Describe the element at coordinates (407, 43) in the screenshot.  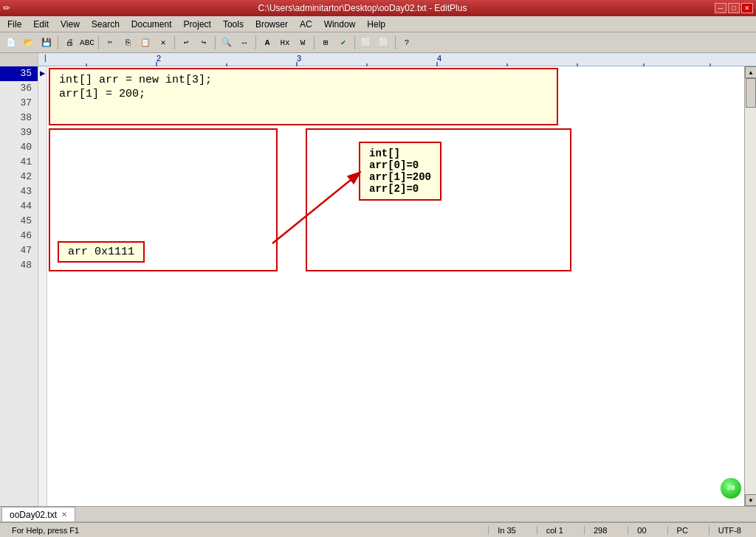
I see `extra-button: ?` at that location.